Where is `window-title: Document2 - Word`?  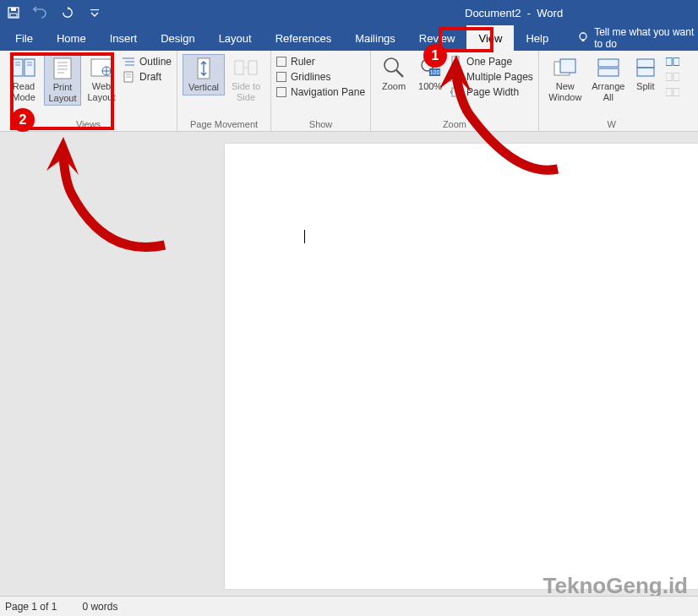 window-title: Document2 - Word is located at coordinates (514, 14).